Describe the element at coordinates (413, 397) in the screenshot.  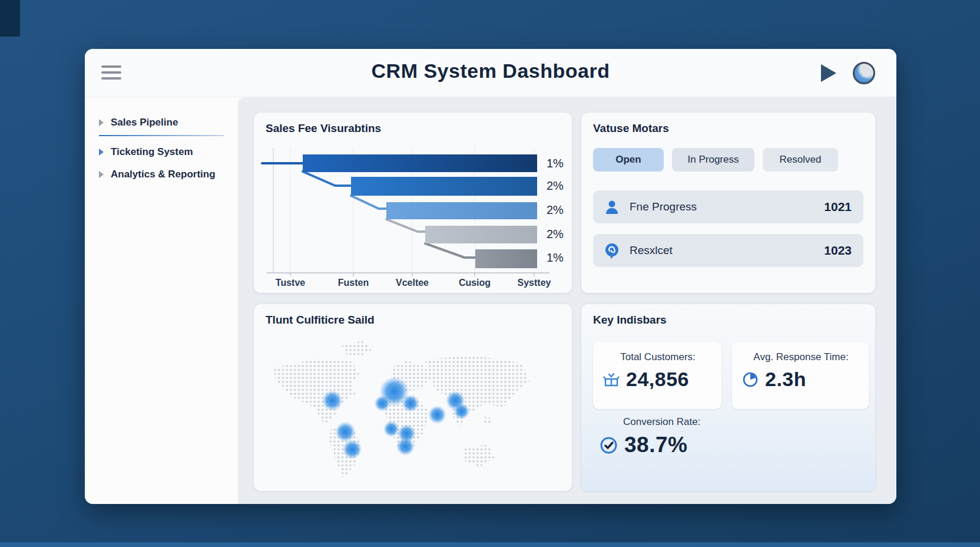
I see `map-panel: Tlunt Culfiticre Saild` at that location.